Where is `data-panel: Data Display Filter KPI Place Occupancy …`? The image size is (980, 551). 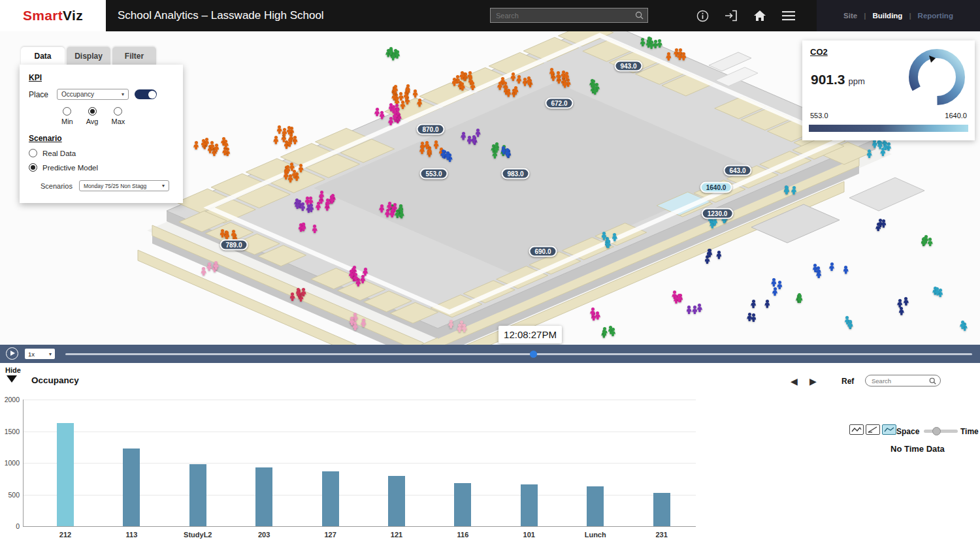
data-panel: Data Display Filter KPI Place Occupancy … is located at coordinates (101, 125).